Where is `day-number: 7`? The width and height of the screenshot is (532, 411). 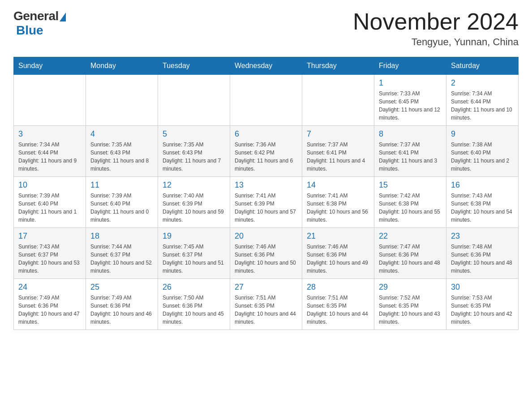
day-number: 7 is located at coordinates (338, 134).